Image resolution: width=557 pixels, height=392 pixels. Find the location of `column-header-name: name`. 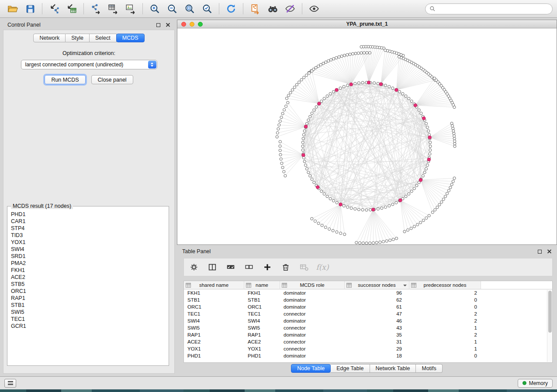

column-header-name: name is located at coordinates (262, 285).